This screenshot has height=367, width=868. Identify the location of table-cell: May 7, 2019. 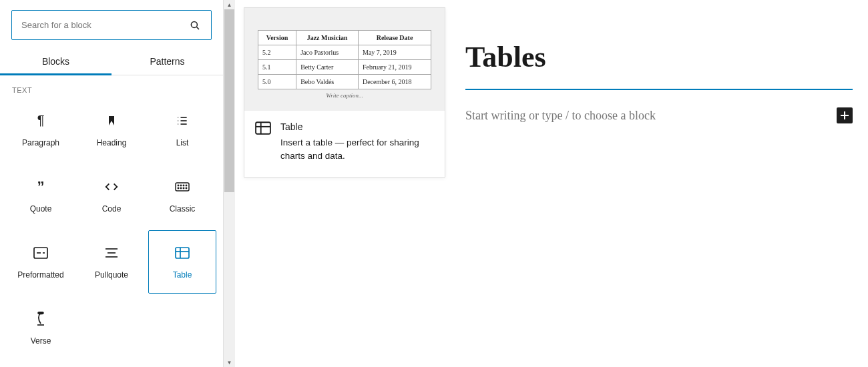
(395, 53).